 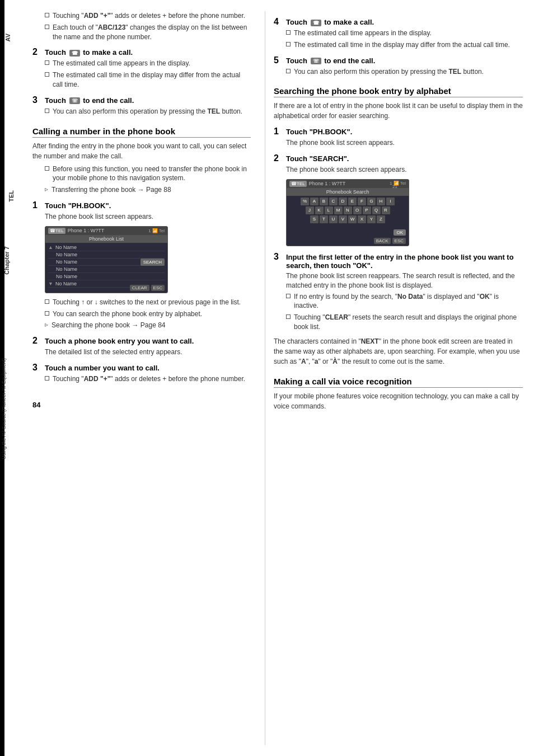 I want to click on tel-icon: ☎TEL, so click(x=57, y=231).